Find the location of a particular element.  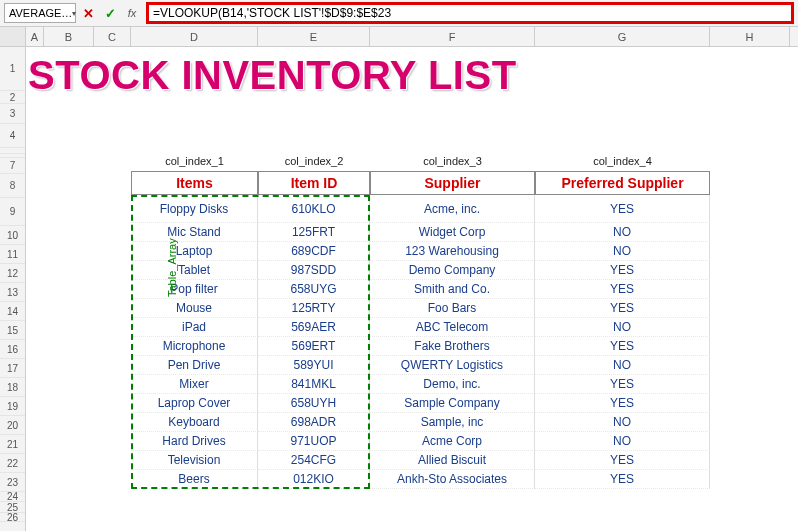

row-header: 23 is located at coordinates (12, 482).